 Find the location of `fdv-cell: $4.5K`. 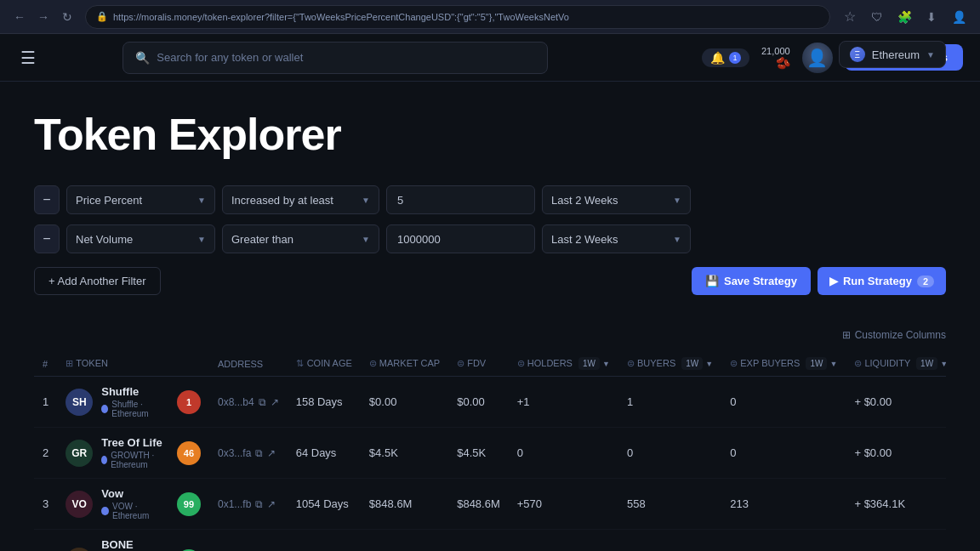

fdv-cell: $4.5K is located at coordinates (478, 453).